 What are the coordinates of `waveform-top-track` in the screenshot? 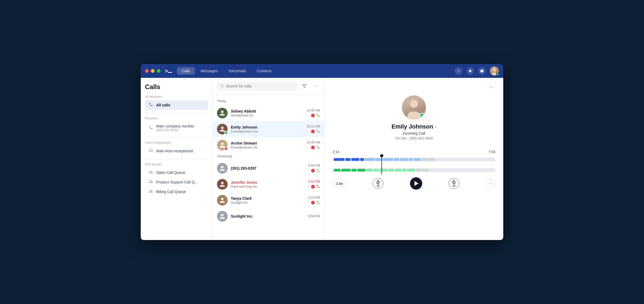 It's located at (414, 159).